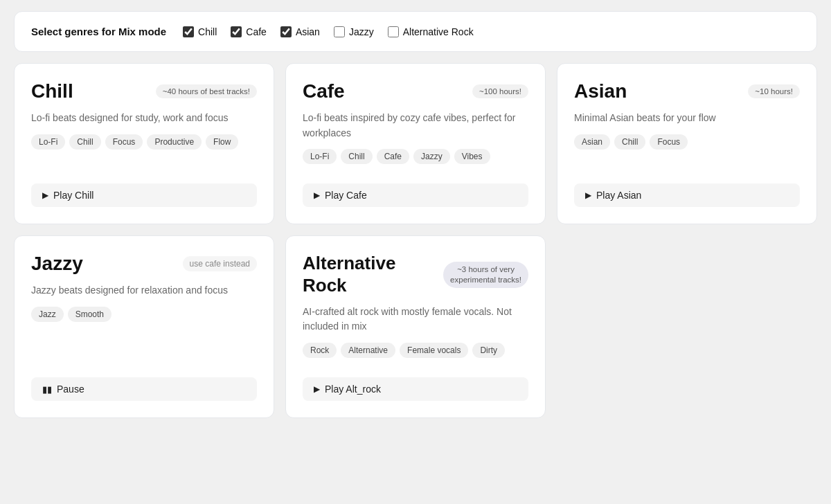  Describe the element at coordinates (434, 350) in the screenshot. I see `tag-female-vocals: Female vocals` at that location.